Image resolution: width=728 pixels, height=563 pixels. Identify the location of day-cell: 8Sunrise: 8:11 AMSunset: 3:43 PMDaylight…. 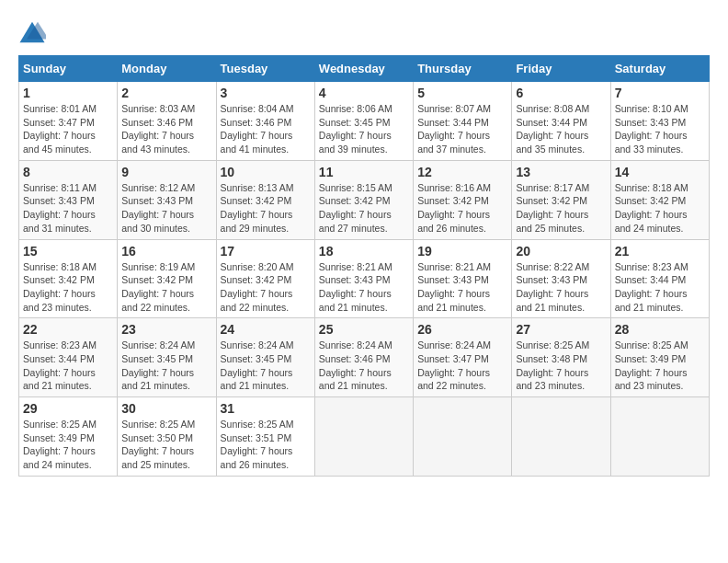
(68, 200).